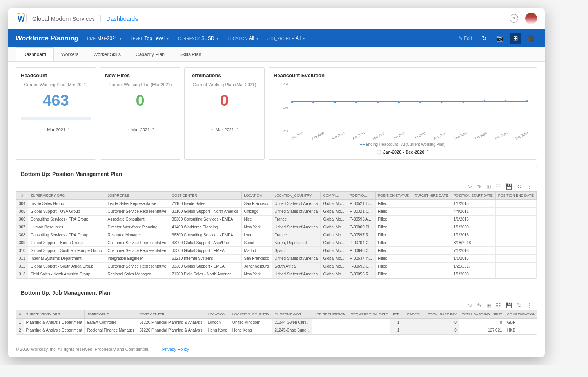 The image size is (588, 377). Describe the element at coordinates (67, 19) in the screenshot. I see `company-name: Global Modern Services` at that location.